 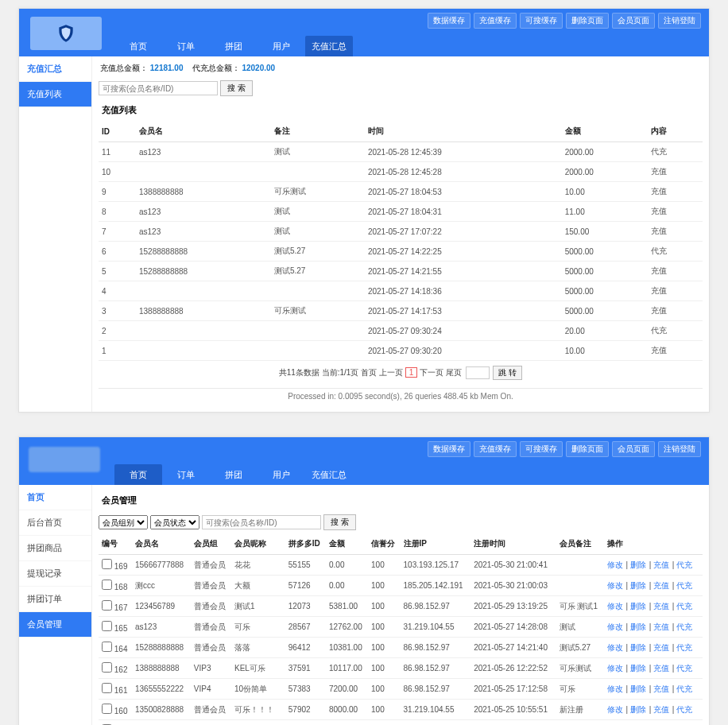 I want to click on col-head: 会员名, so click(x=203, y=132).